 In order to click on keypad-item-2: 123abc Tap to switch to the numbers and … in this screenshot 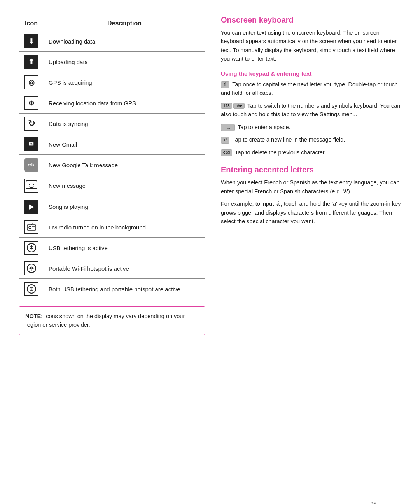, I will do `click(311, 110)`.